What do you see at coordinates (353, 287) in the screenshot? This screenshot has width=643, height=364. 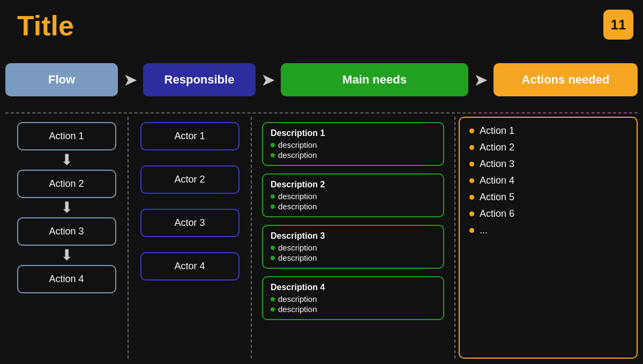 I see `needs-title-4: Description 4` at bounding box center [353, 287].